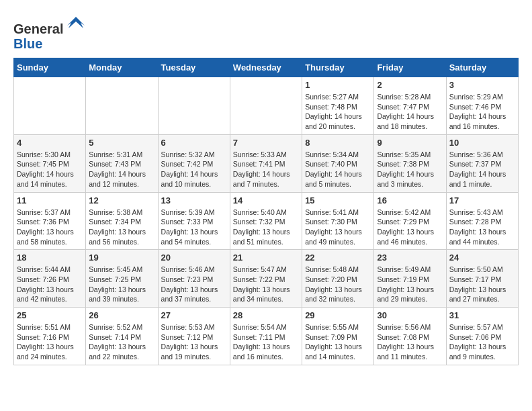  I want to click on day-info: Sunrise: 5:56 AM Sunset: 7:08 PM Dayligh…, so click(410, 342).